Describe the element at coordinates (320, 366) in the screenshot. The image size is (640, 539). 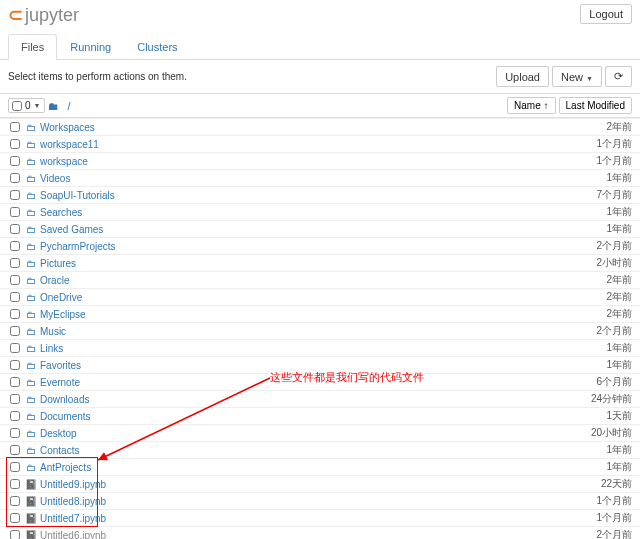
I see `list-item: 🗀Favorites1年前` at that location.